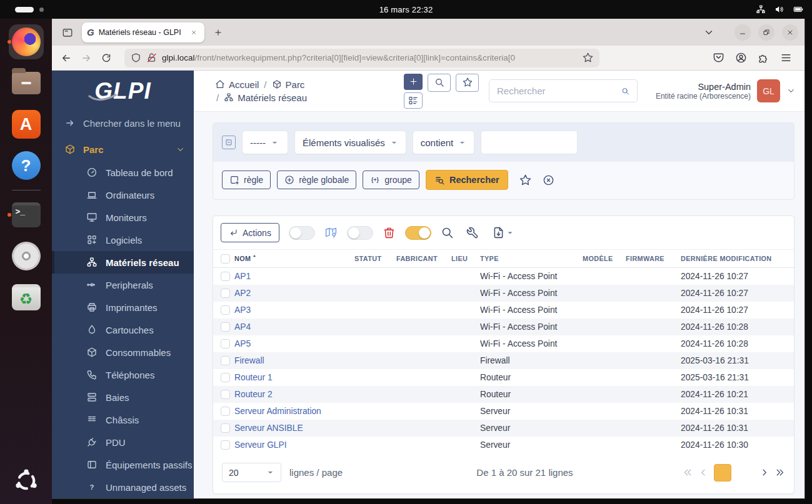 The width and height of the screenshot is (812, 504). I want to click on sidebar-item: Ordinateurs, so click(123, 195).